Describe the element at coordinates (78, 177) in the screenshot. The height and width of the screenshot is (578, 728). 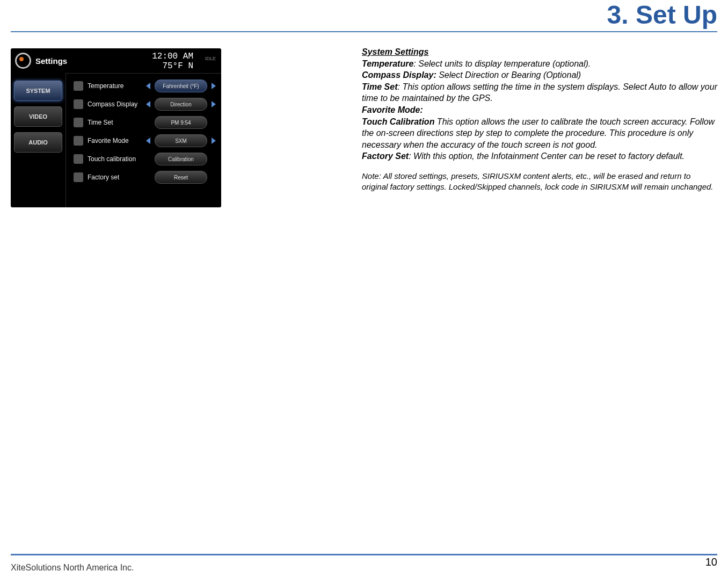
I see `factory-icon` at that location.